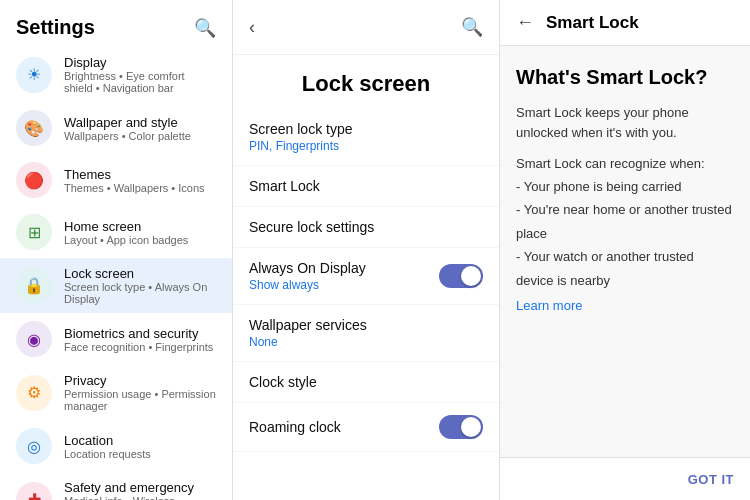 The width and height of the screenshot is (750, 500). What do you see at coordinates (140, 488) in the screenshot?
I see `sidebar-label-safety: Safety and emergency` at bounding box center [140, 488].